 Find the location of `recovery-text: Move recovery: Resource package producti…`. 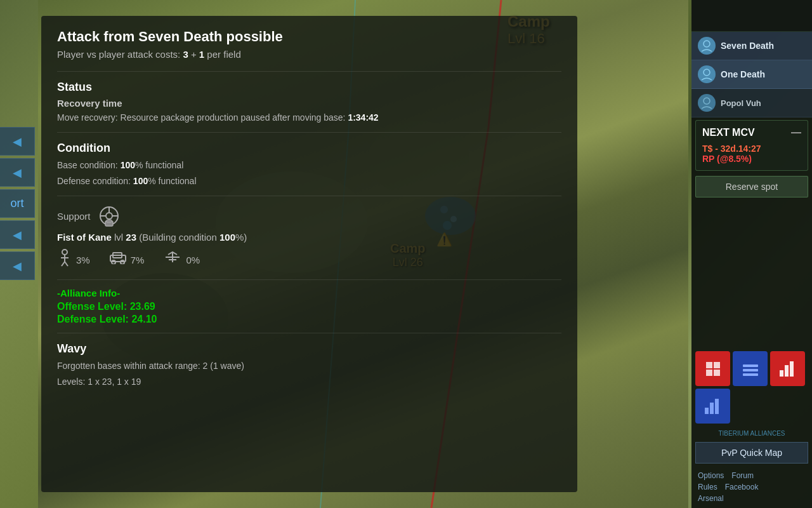

recovery-text: Move recovery: Resource package producti… is located at coordinates (310, 118).